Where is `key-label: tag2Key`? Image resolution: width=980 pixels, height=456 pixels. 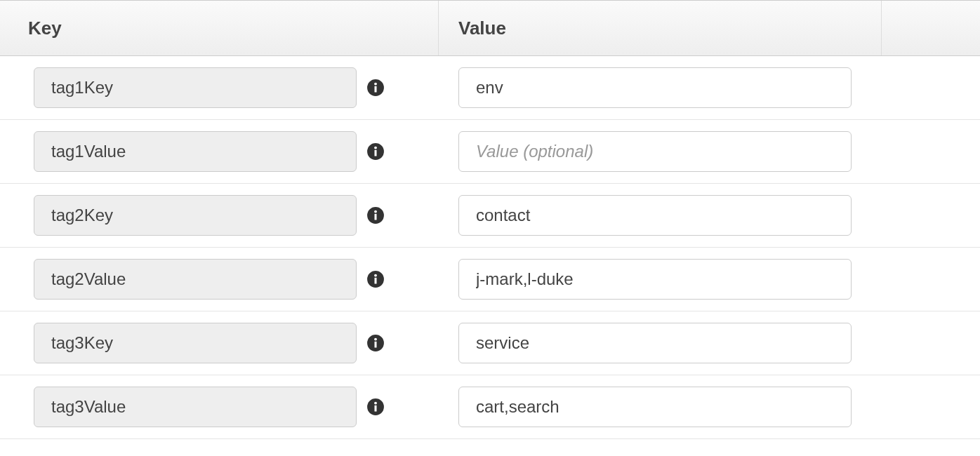 key-label: tag2Key is located at coordinates (195, 215).